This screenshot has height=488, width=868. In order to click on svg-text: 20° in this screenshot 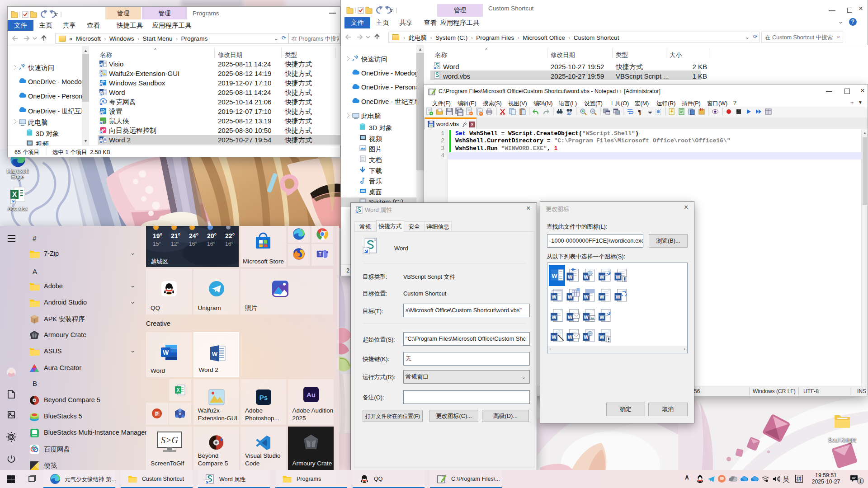, I will do `click(212, 236)`.